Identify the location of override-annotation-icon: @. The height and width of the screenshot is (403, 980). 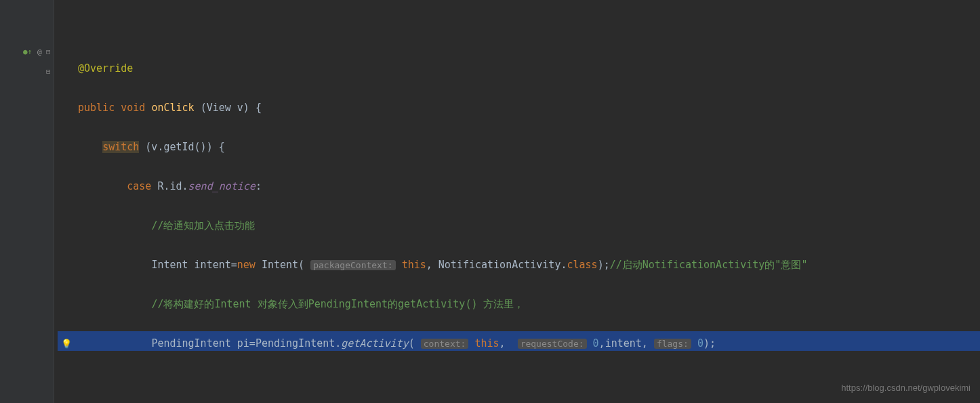
(39, 51).